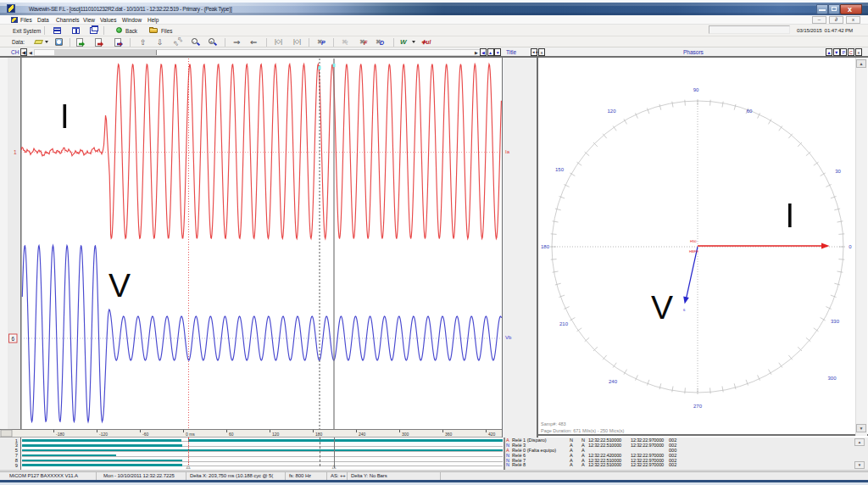 This screenshot has width=868, height=485. Describe the element at coordinates (492, 434) in the screenshot. I see `svg-text: 420` at that location.